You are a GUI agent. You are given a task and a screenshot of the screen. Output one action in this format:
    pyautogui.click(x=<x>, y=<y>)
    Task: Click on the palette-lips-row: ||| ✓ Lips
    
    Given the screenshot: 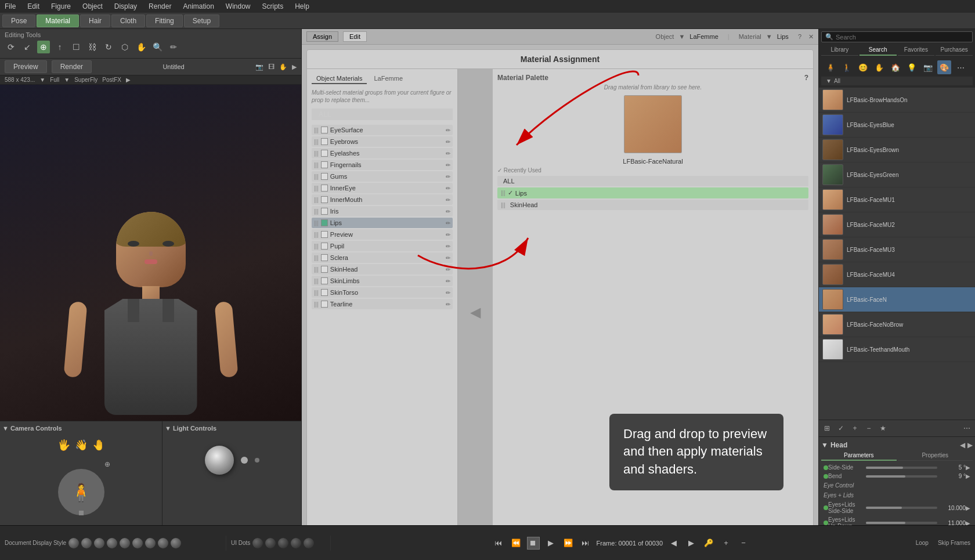 What is the action you would take?
    pyautogui.click(x=653, y=193)
    